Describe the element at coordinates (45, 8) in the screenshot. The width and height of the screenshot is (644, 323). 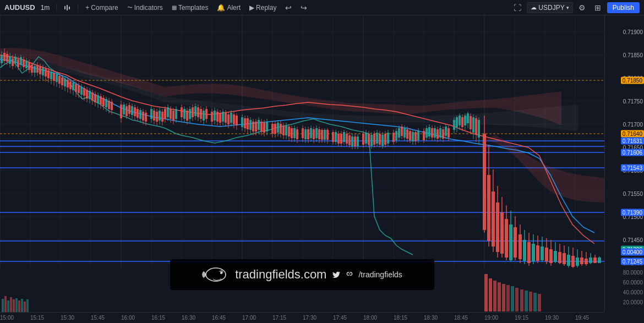
I see `timeframe-label: 1m` at that location.